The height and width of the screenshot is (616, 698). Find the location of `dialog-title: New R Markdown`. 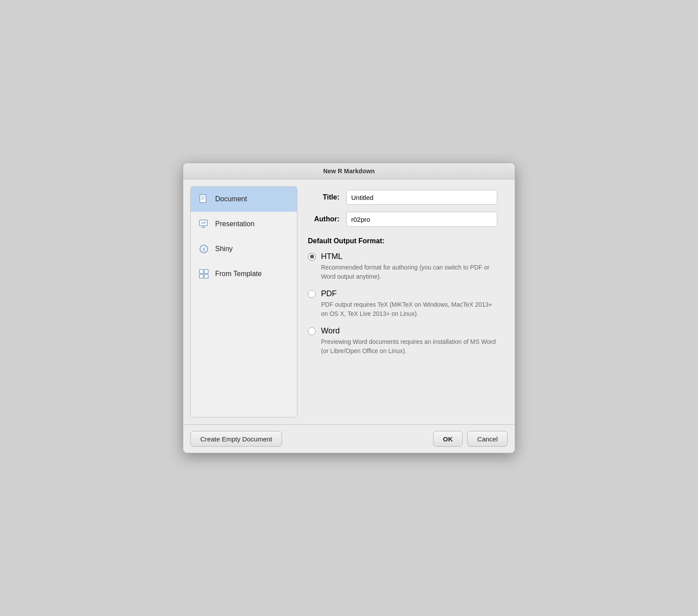

dialog-title: New R Markdown is located at coordinates (349, 171).